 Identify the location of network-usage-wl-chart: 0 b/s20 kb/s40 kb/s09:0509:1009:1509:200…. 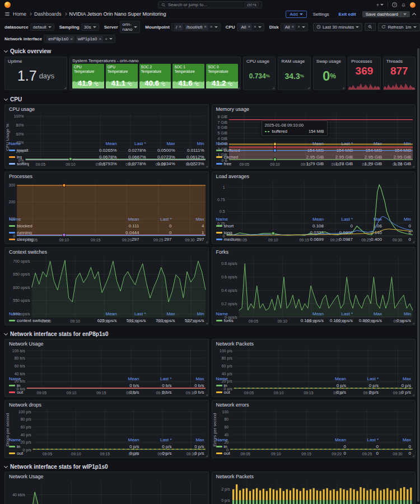
(106, 492).